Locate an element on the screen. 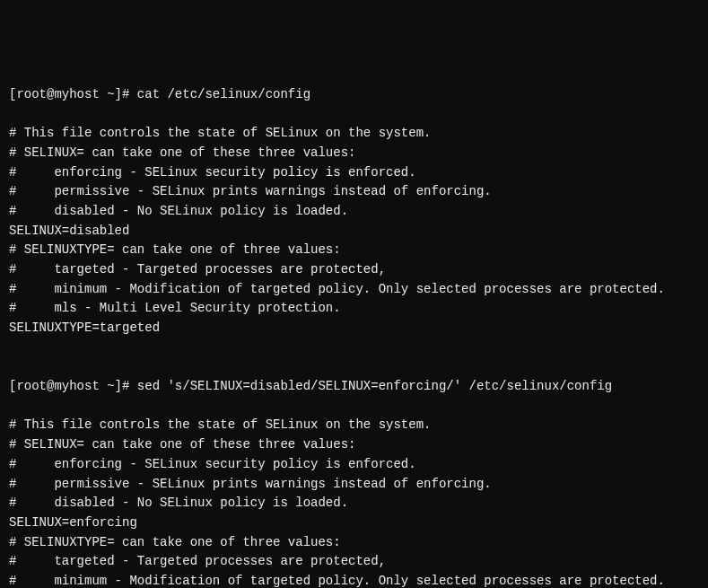 The image size is (708, 588). shell-command: sed 's/SELINUX=disabled/SELINUX=enforcin… is located at coordinates (375, 386).